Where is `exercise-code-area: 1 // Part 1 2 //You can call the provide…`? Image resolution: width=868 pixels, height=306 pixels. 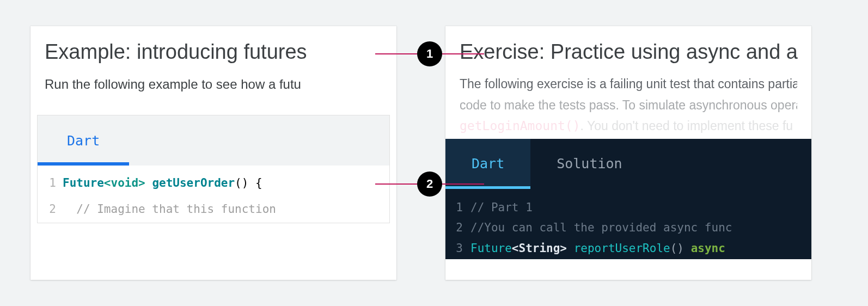 exercise-code-area: 1 // Part 1 2 //You can call the provide… is located at coordinates (628, 224).